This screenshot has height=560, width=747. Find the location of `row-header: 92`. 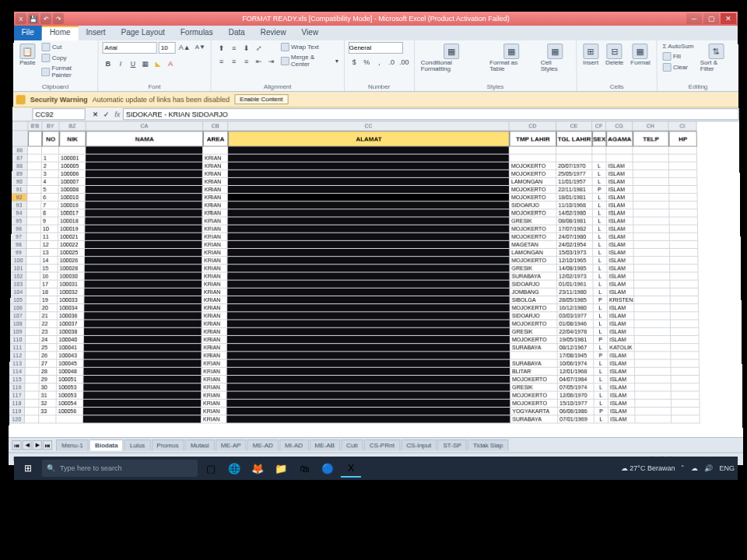

row-header: 92 is located at coordinates (19, 198).